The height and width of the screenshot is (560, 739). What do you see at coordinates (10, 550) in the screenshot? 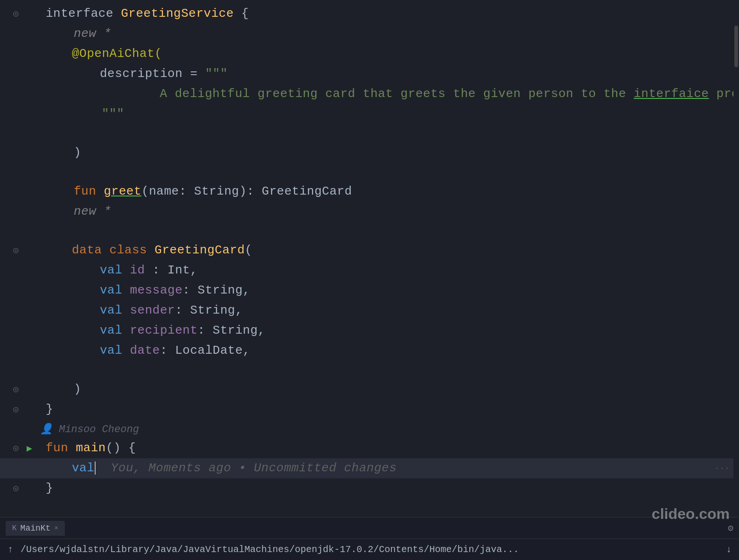
I see `scroll-up-button: ↑` at bounding box center [10, 550].